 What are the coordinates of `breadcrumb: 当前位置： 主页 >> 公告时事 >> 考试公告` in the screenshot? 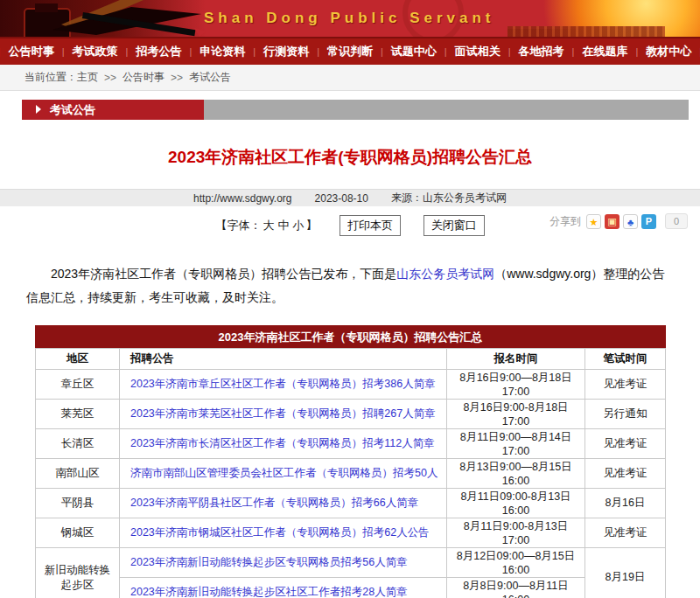 It's located at (350, 78).